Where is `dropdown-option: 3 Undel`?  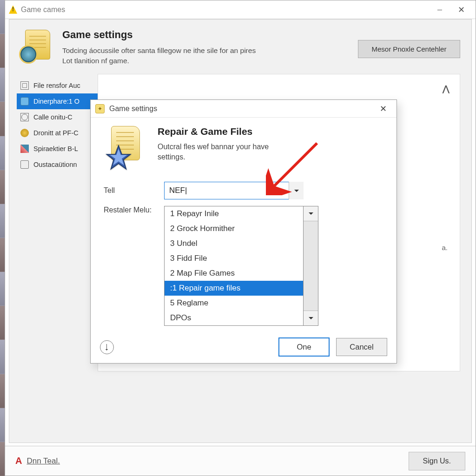 dropdown-option: 3 Undel is located at coordinates (234, 244).